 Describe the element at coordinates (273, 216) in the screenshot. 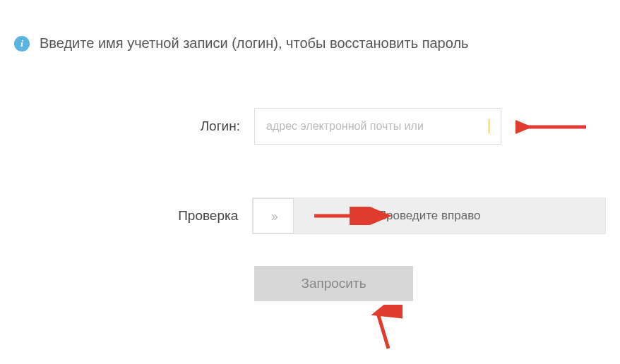

I see `slide-verify-handle: ››` at that location.